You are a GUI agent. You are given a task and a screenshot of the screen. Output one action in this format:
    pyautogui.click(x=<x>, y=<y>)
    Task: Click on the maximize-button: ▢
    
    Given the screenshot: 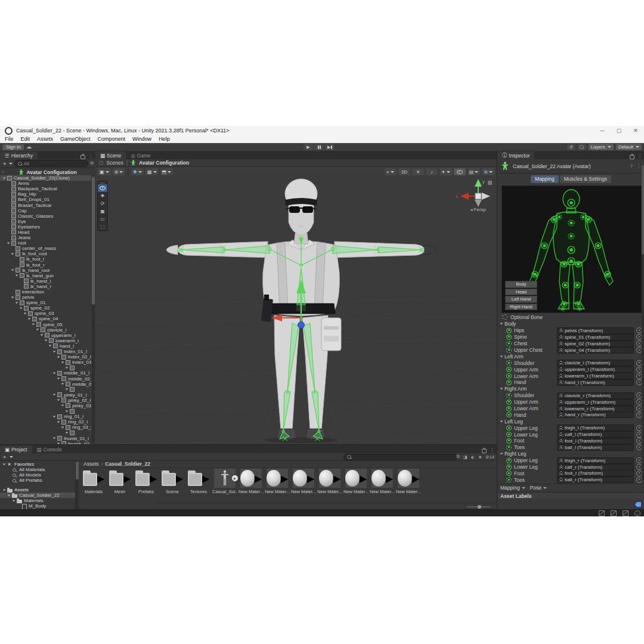 What is the action you would take?
    pyautogui.click(x=619, y=131)
    